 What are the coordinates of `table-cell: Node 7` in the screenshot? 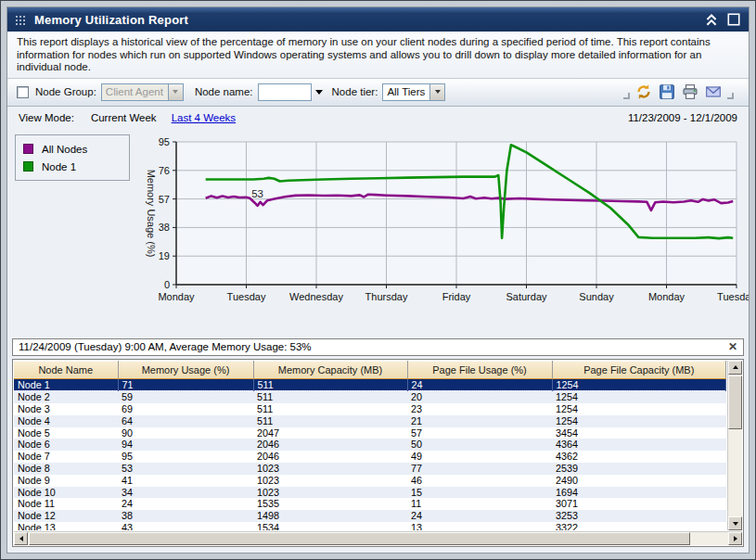 It's located at (66, 456).